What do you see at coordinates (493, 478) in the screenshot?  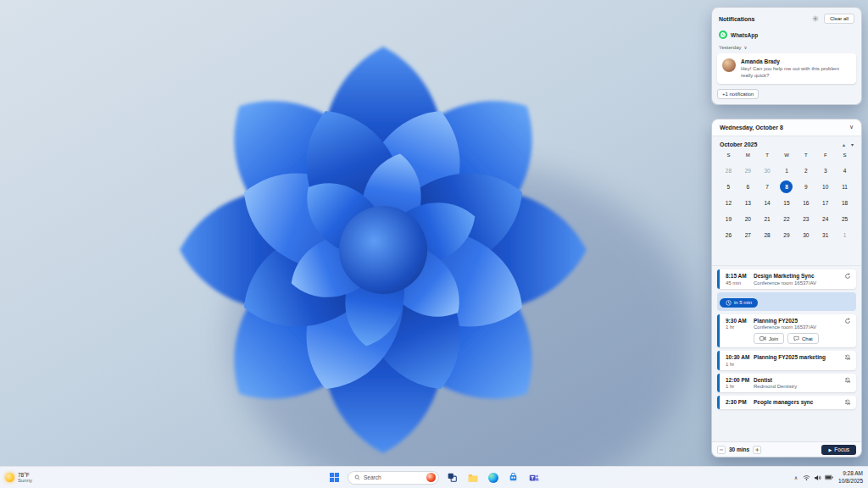 I see `edge-icon` at bounding box center [493, 478].